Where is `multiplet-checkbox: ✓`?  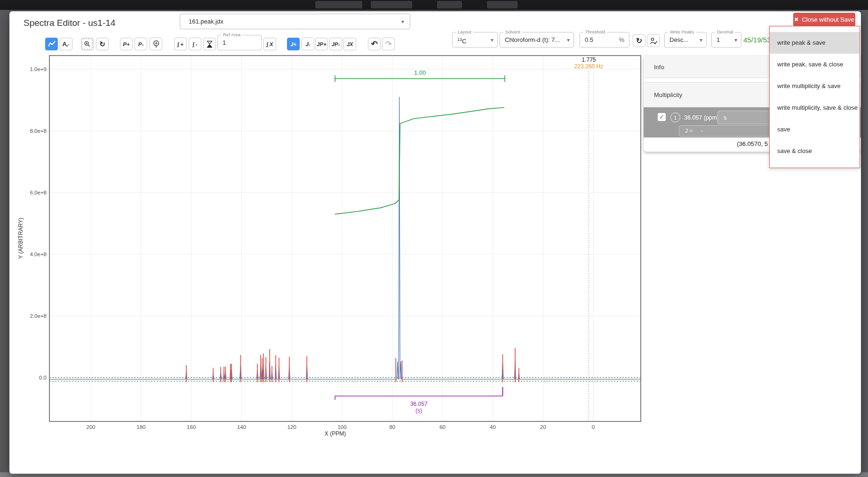 multiplet-checkbox: ✓ is located at coordinates (661, 117).